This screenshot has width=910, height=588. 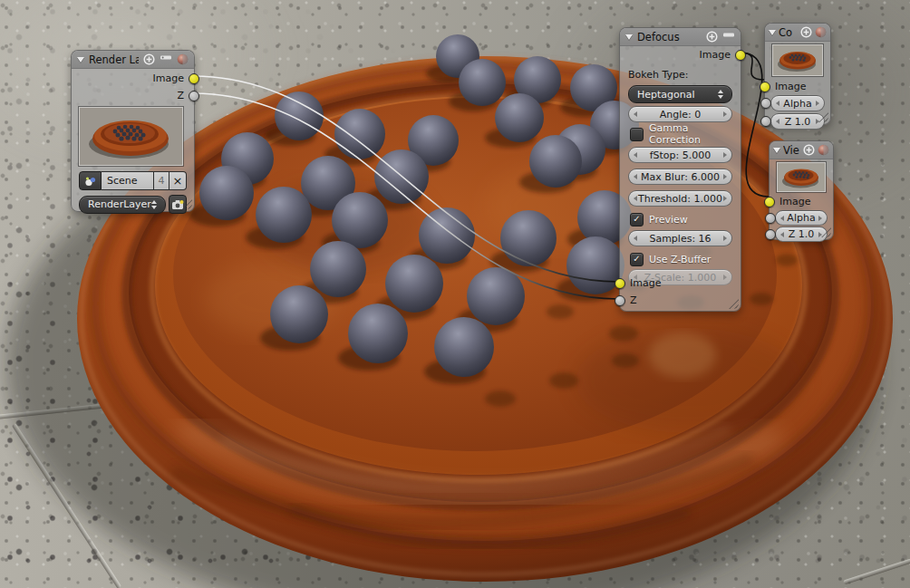 I want to click on output-z-row: Z, so click(x=132, y=95).